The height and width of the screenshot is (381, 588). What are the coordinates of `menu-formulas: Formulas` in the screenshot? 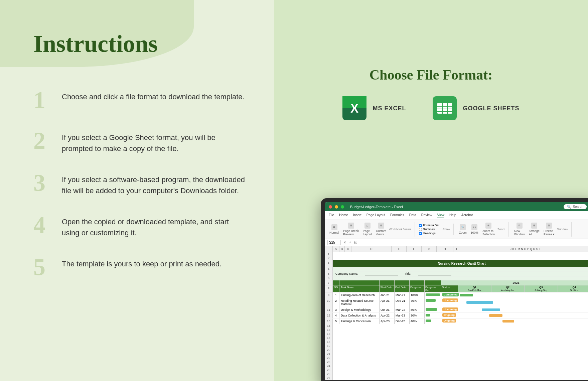 It's located at (397, 215).